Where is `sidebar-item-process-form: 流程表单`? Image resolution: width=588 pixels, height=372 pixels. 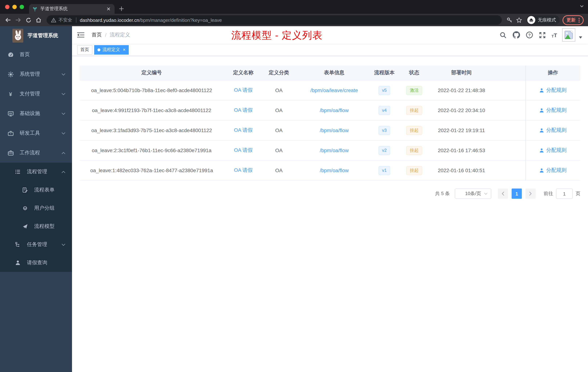 sidebar-item-process-form: 流程表单 is located at coordinates (36, 190).